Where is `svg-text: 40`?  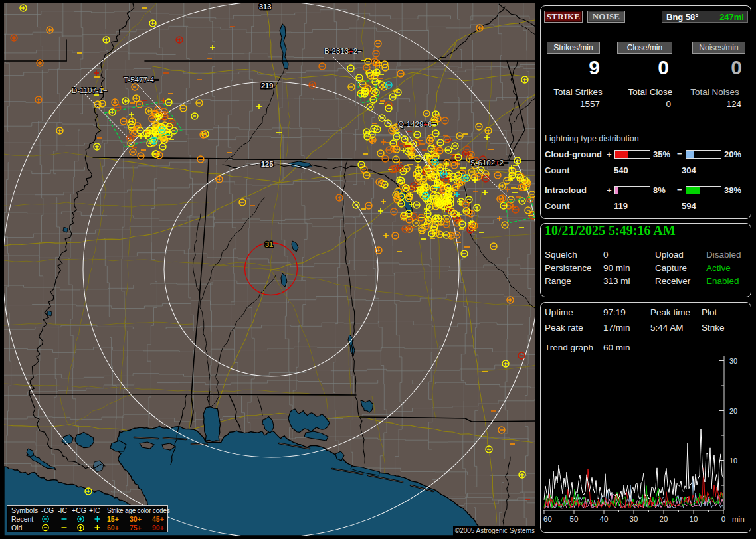
svg-text: 40 is located at coordinates (605, 519).